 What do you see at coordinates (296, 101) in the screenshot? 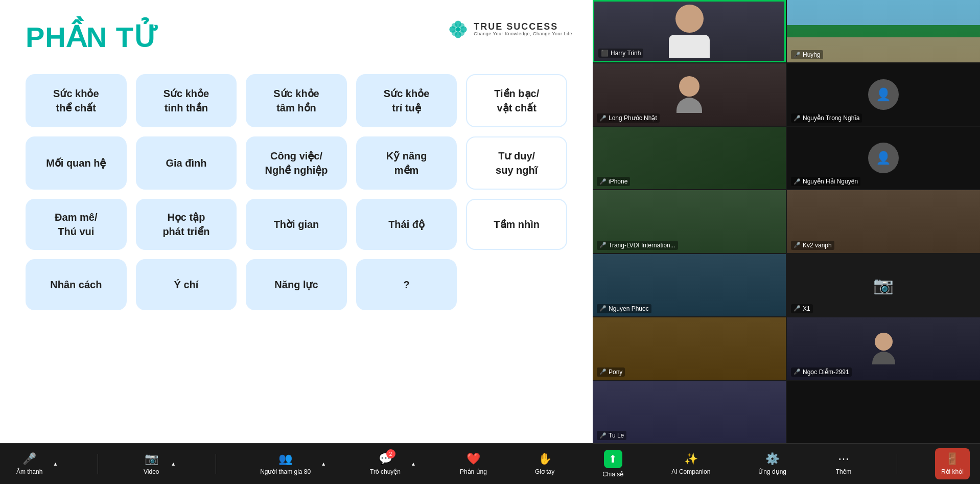
I see `grid-item-3: Sức khỏetâm hồn` at bounding box center [296, 101].